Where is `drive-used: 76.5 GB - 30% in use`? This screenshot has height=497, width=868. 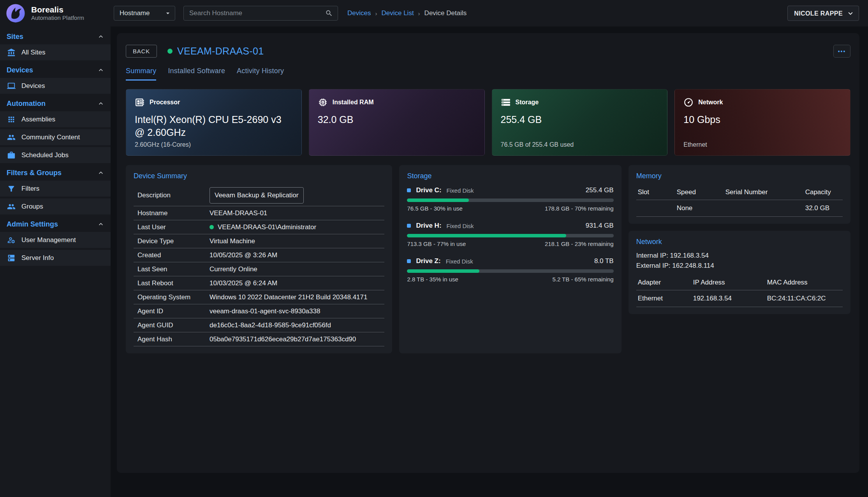 drive-used: 76.5 GB - 30% in use is located at coordinates (435, 209).